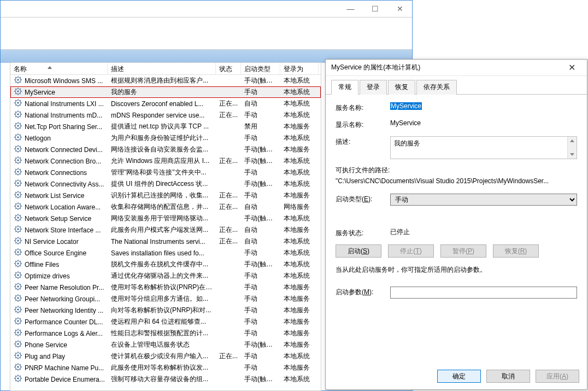 The height and width of the screenshot is (391, 588). Describe the element at coordinates (261, 367) in the screenshot. I see `service-startup-type: 手动` at that location.